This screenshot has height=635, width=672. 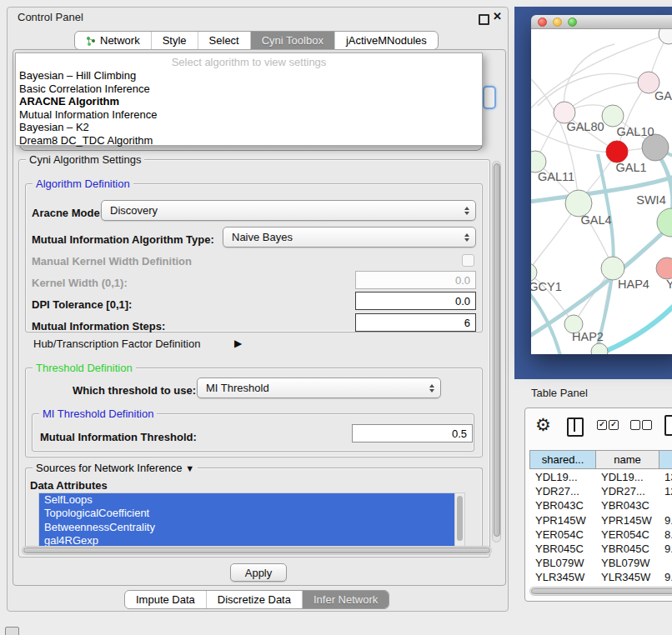 I want to click on tab-cyni-toolbox: Cyni Toolbox, so click(x=292, y=40).